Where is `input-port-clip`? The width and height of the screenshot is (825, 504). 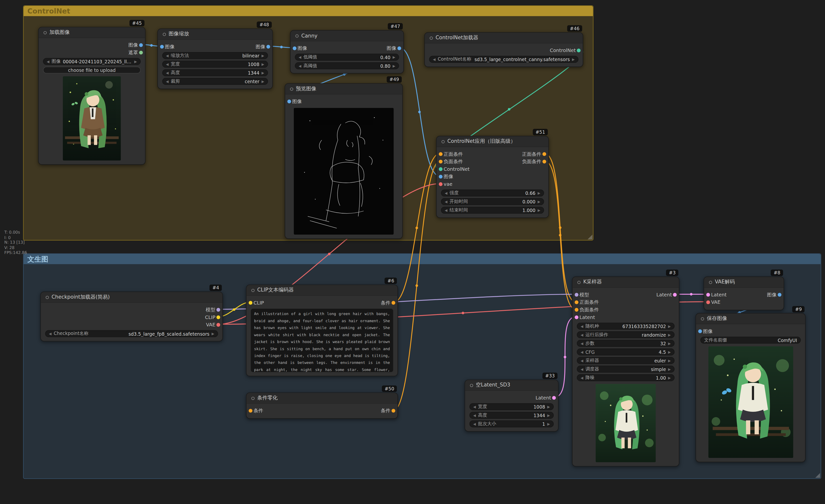
input-port-clip is located at coordinates (250, 303).